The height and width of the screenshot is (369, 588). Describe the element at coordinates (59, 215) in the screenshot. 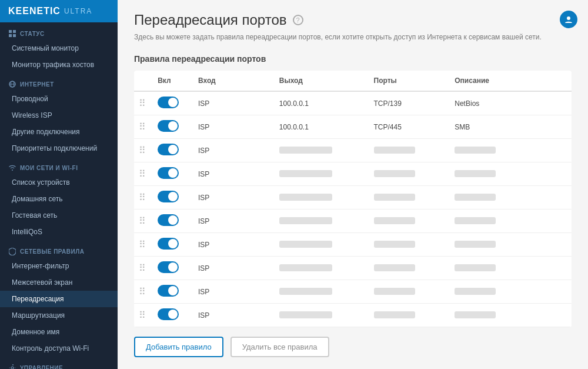

I see `sidebar-item-guest-network: Гостевая сеть` at that location.